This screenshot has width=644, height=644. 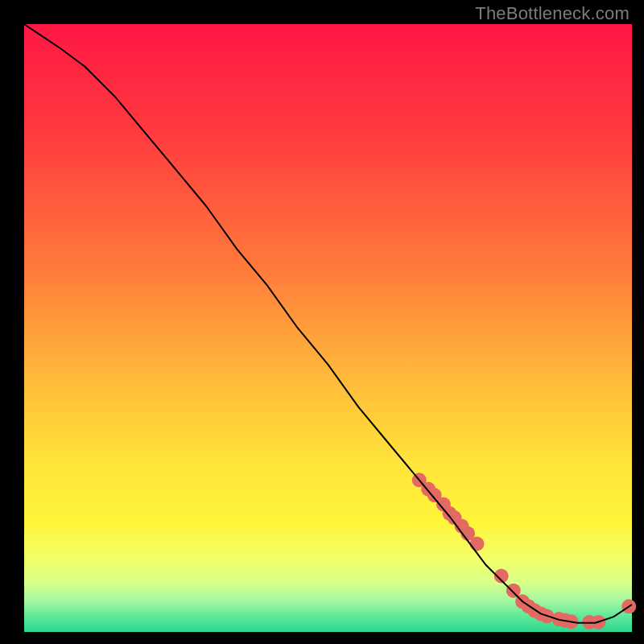 What do you see at coordinates (552, 14) in the screenshot?
I see `watermark-text: TheBottleneck.com` at bounding box center [552, 14].